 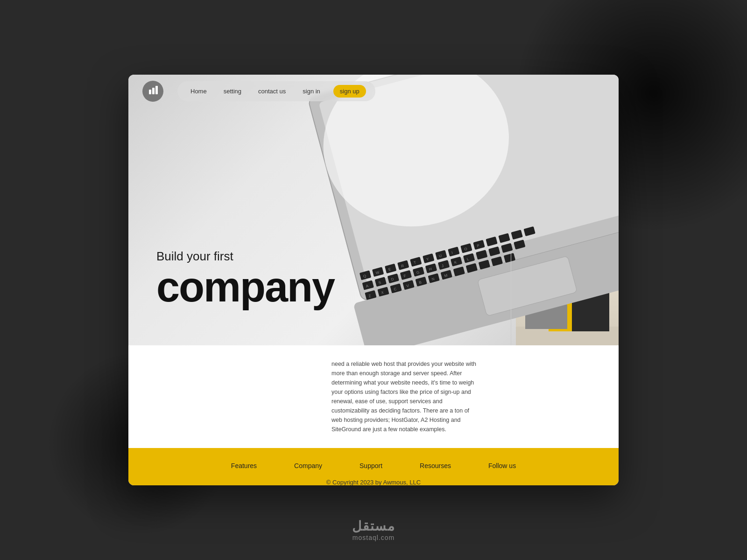 I want to click on footer-copyright: © Copyright 2023 by Awmous, LLC, so click(x=374, y=482).